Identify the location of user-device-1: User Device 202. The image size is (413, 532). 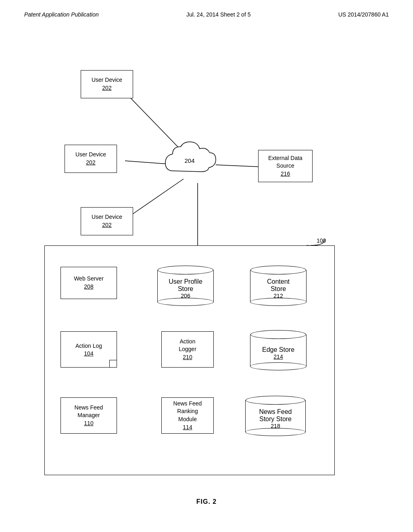
(107, 84).